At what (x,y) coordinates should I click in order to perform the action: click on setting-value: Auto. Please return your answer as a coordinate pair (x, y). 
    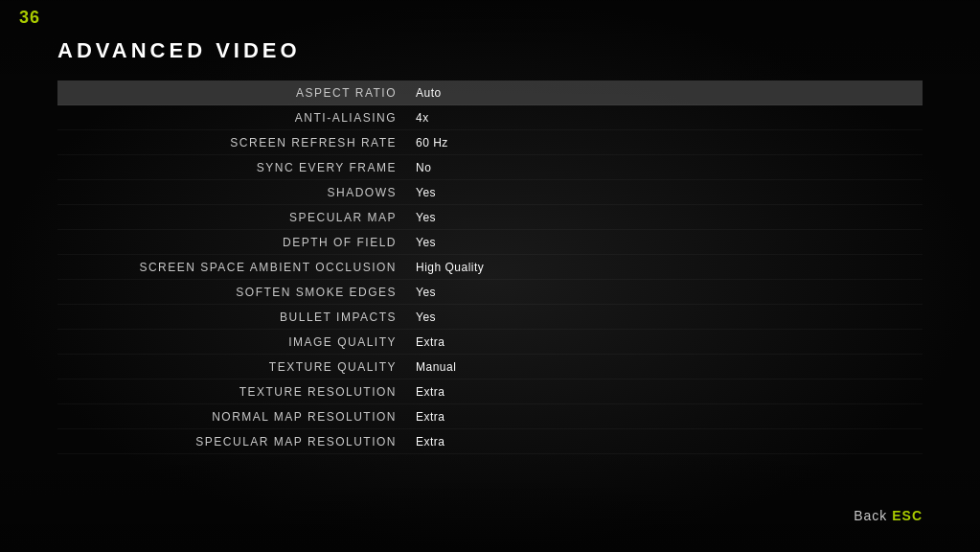
    Looking at the image, I should click on (667, 93).